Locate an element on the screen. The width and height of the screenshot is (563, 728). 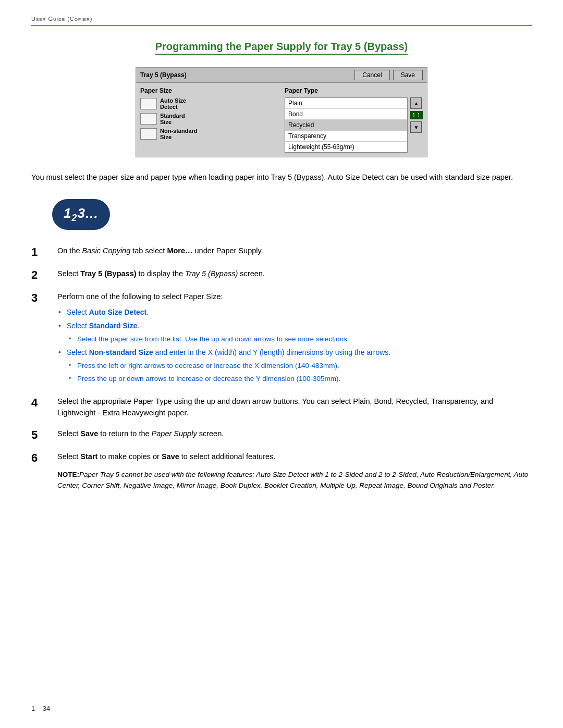
paper-size-thumb-nonstandard is located at coordinates (149, 134).